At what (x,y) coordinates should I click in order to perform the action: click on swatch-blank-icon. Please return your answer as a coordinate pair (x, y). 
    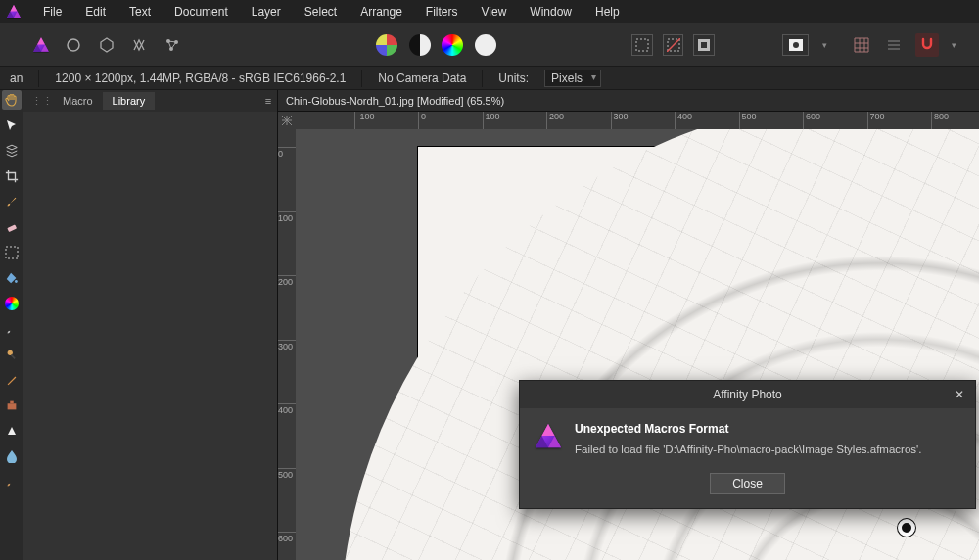
    Looking at the image, I should click on (486, 45).